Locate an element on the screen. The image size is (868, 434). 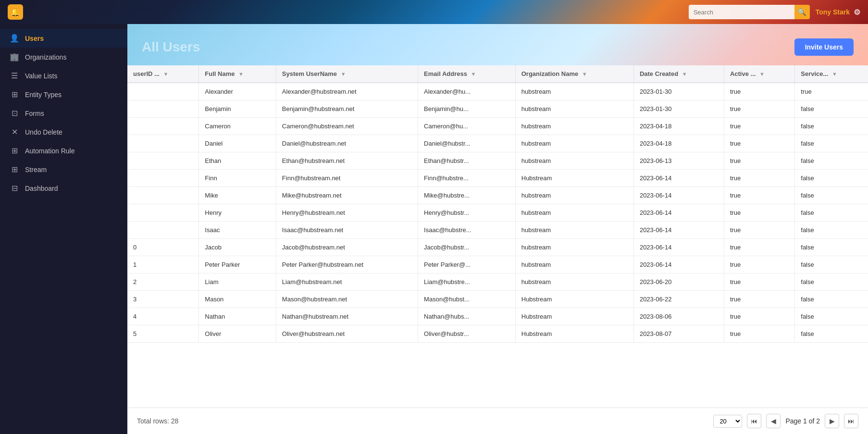
table-row: Mike Mike@hubstream.net Mike@hubstre... … is located at coordinates (498, 196).